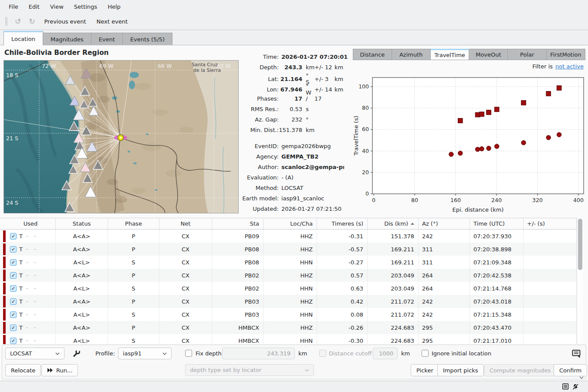 Image resolution: width=588 pixels, height=392 pixels. I want to click on menu-edit: Edit, so click(34, 7).